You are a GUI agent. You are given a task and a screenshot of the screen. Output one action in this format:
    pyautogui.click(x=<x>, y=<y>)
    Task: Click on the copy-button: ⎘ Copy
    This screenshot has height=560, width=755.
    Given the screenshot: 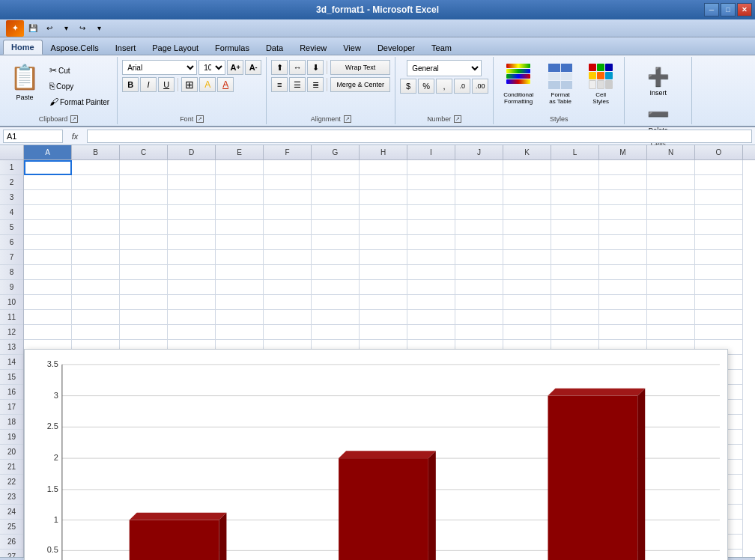 What is the action you would take?
    pyautogui.click(x=79, y=86)
    